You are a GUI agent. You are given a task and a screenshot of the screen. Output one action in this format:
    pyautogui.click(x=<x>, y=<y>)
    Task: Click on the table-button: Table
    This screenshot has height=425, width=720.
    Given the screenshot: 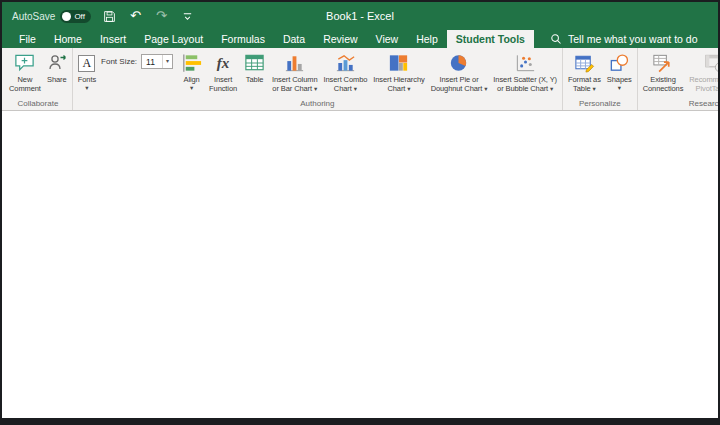 What is the action you would take?
    pyautogui.click(x=254, y=66)
    